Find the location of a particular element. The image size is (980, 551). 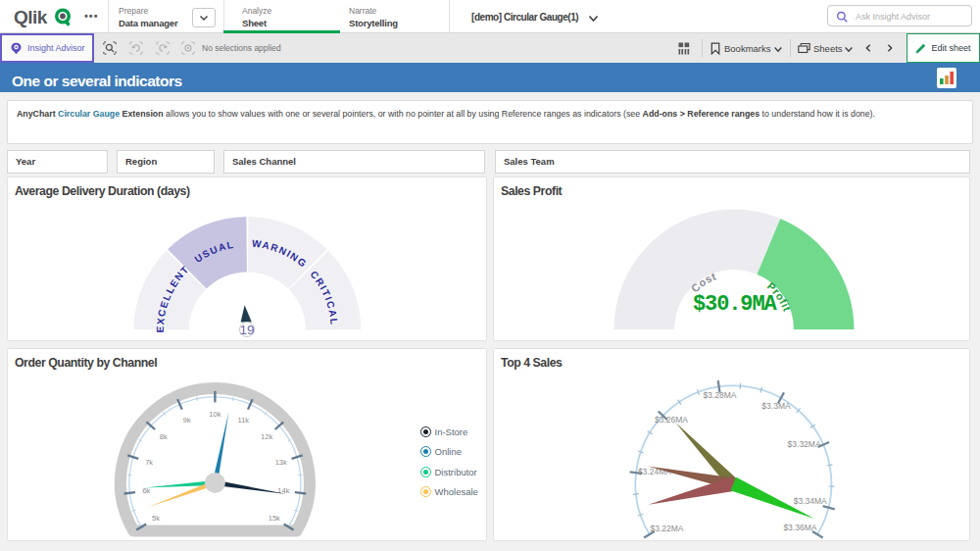

svg-text: 15k is located at coordinates (274, 518).